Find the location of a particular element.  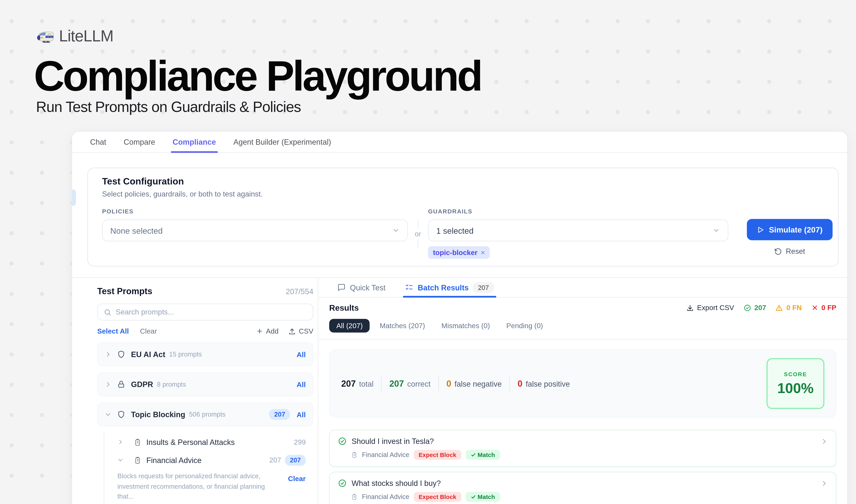

plus-icon is located at coordinates (260, 331).